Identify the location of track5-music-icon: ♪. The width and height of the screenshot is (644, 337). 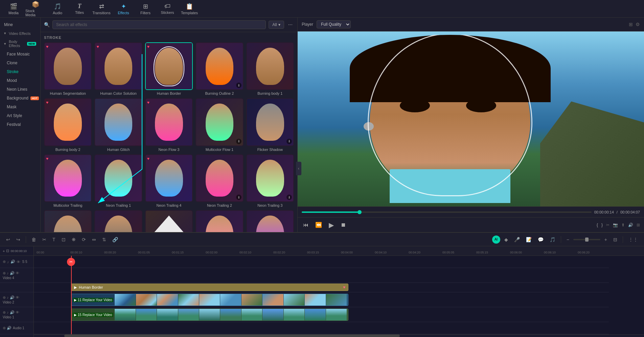
(8, 262).